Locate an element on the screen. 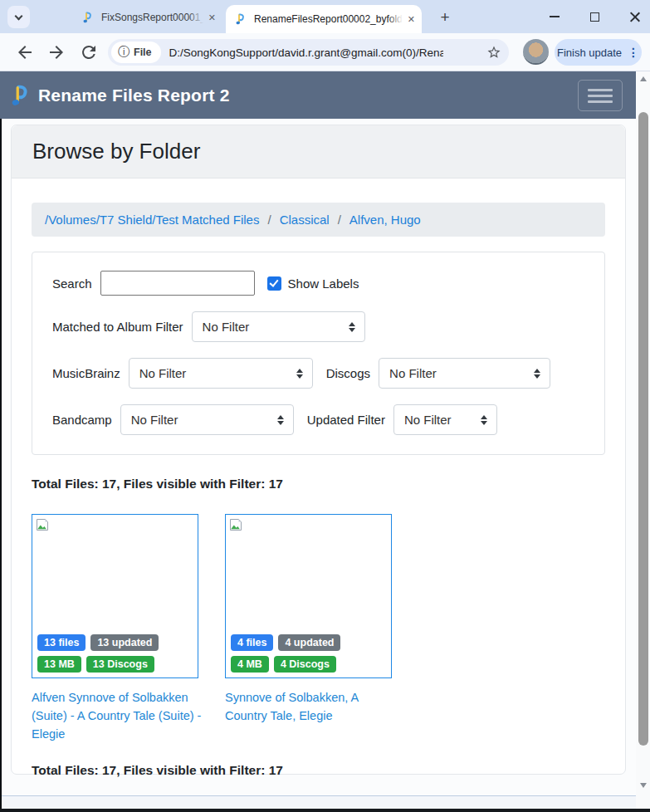 The height and width of the screenshot is (812, 650). section-heading: Browse by Folder is located at coordinates (116, 151).